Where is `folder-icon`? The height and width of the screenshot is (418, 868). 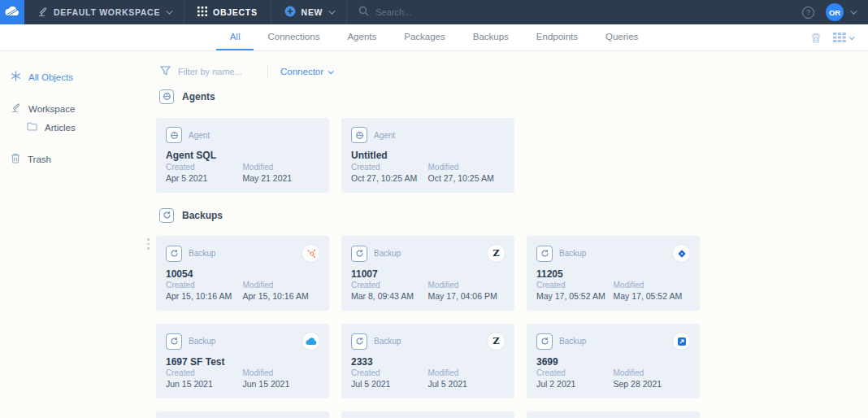
folder-icon is located at coordinates (33, 127).